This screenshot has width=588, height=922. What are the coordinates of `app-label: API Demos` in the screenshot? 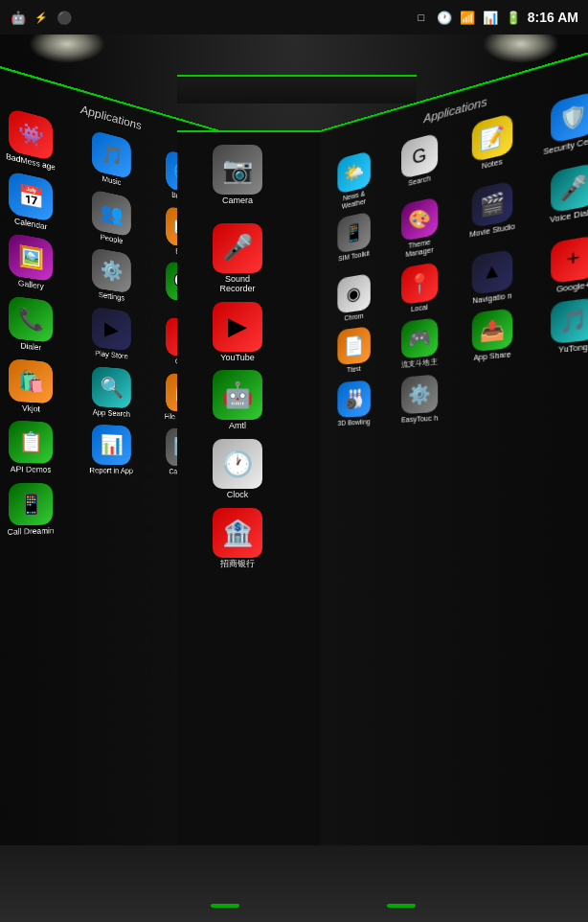 It's located at (31, 470).